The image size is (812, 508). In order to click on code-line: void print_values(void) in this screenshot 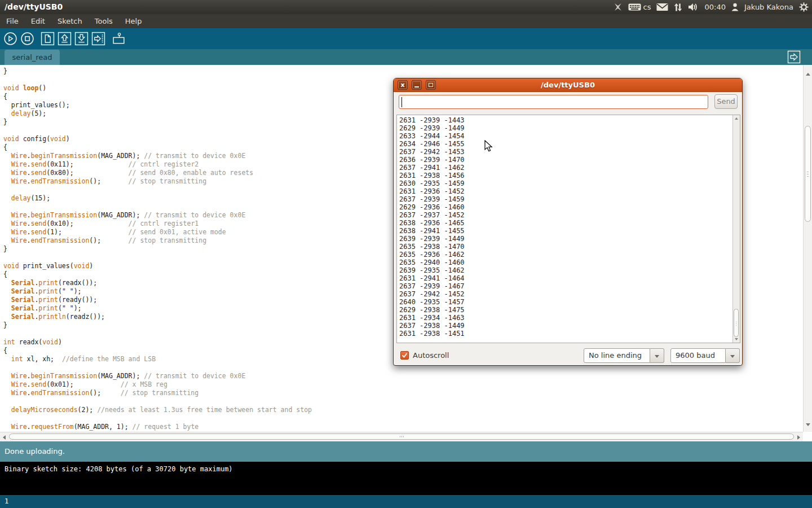, I will do `click(158, 266)`.